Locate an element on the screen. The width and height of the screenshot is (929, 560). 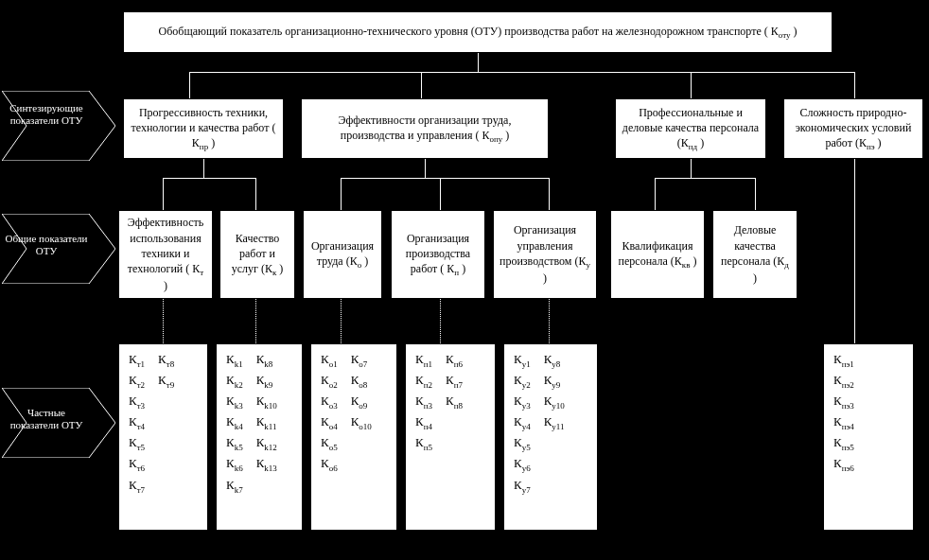
private-item: Ко5 is located at coordinates (329, 444).